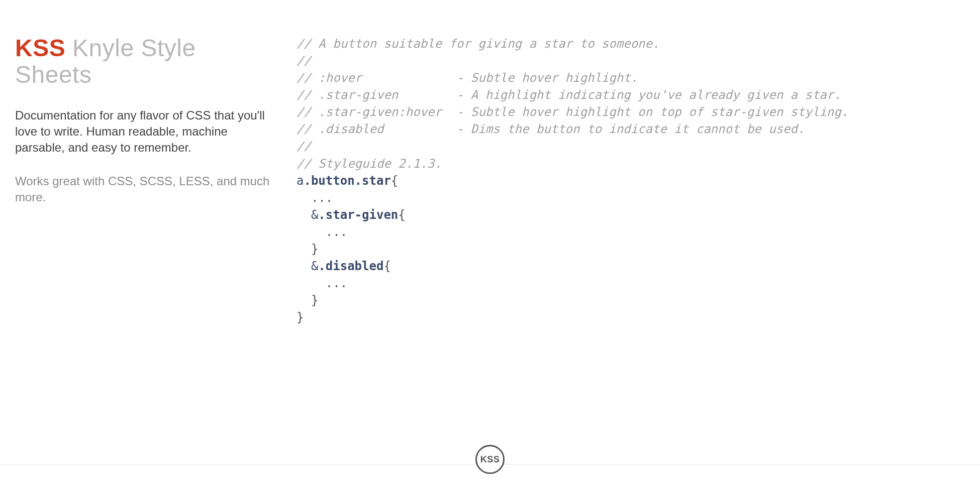  Describe the element at coordinates (373, 181) in the screenshot. I see `code-selector: .star` at that location.